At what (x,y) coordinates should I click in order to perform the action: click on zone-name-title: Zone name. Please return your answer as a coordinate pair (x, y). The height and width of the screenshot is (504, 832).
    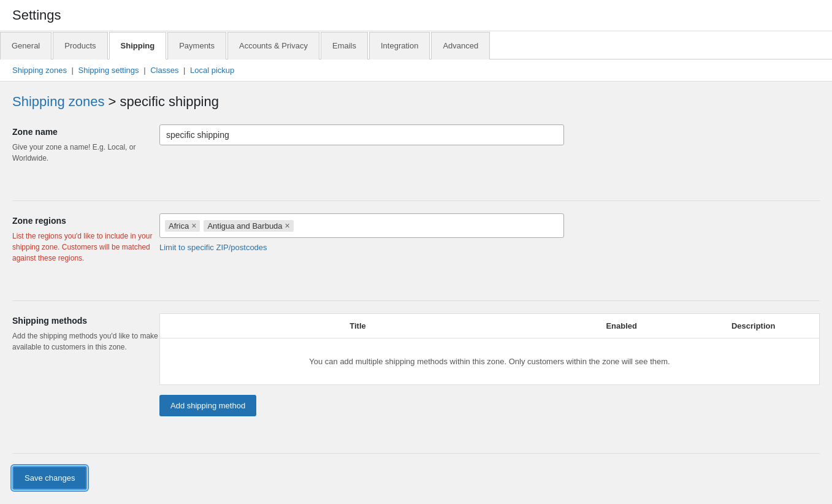
    Looking at the image, I should click on (86, 132).